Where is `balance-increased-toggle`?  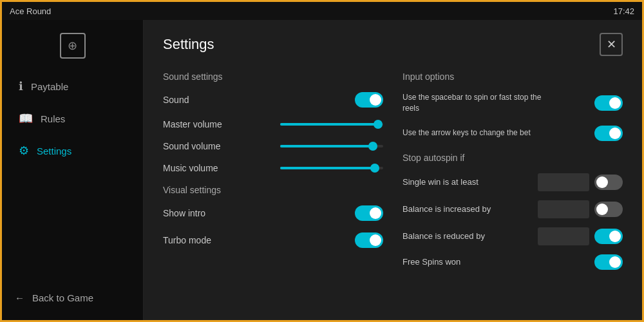 balance-increased-toggle is located at coordinates (609, 209).